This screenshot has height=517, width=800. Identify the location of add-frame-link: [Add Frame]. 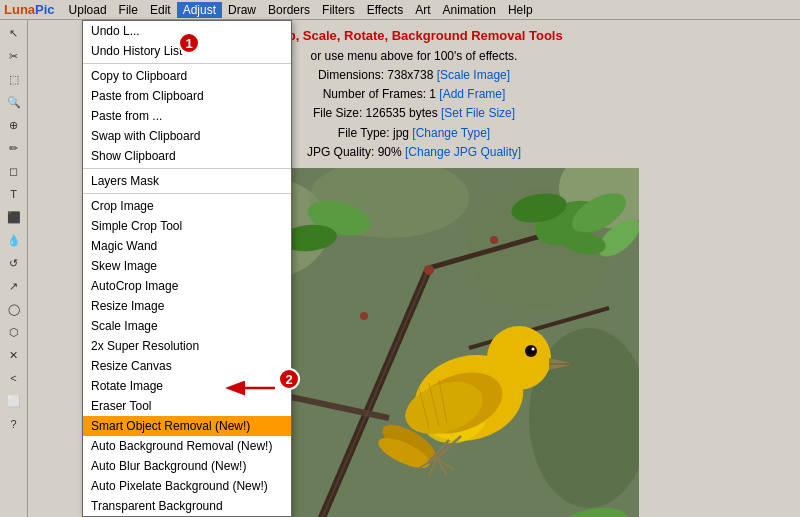
(472, 94).